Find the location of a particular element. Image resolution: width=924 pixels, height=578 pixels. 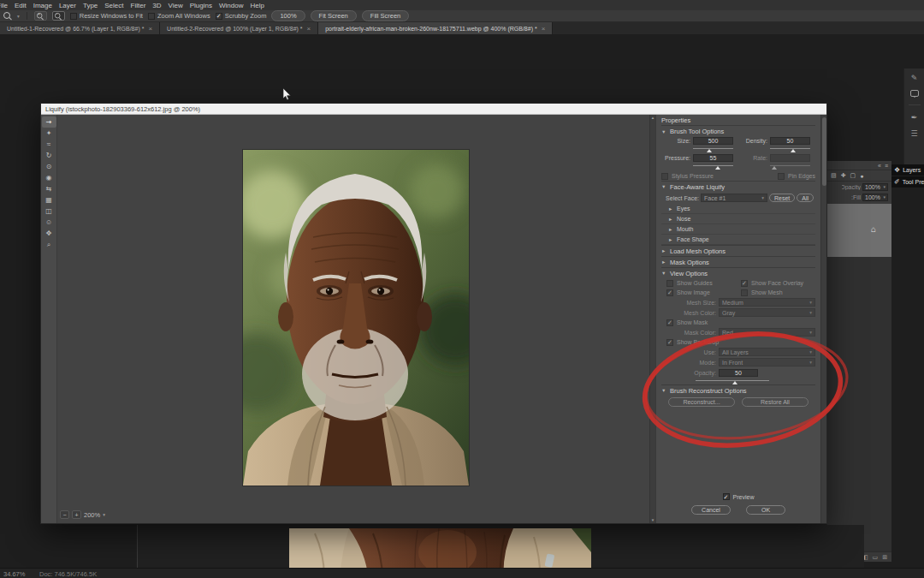

menu-plugins: Plugins is located at coordinates (201, 5).